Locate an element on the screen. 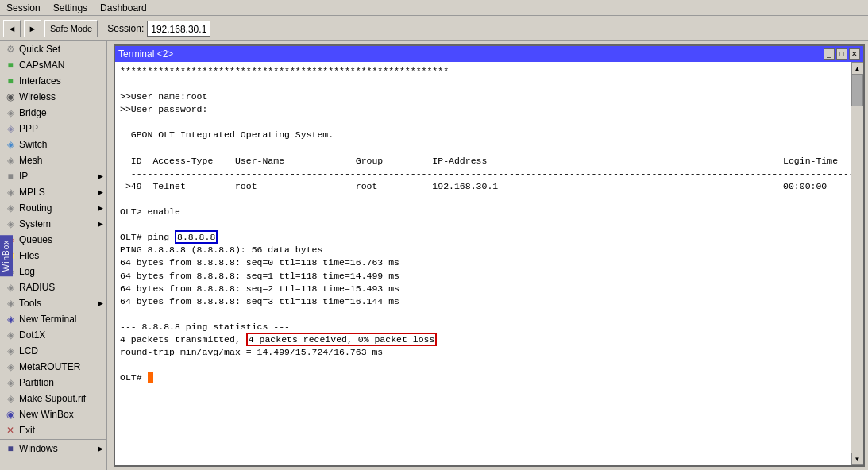 The width and height of the screenshot is (868, 470). terminal-titlebar: Terminal <2> _ □ ✕ is located at coordinates (489, 54).